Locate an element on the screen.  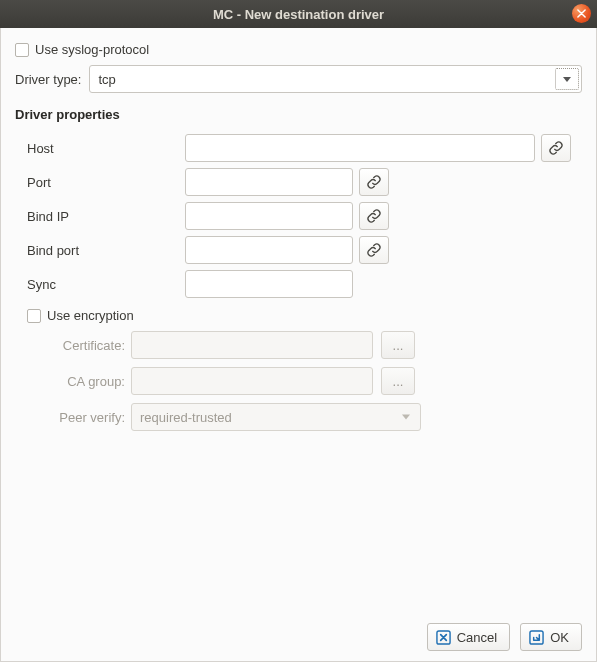
sync-label: Sync is located at coordinates (100, 284).